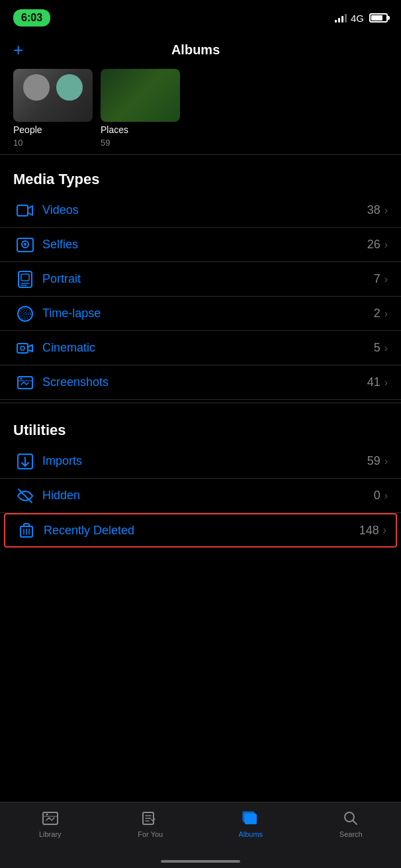 The height and width of the screenshot is (868, 401). I want to click on cinematic-count: 5, so click(377, 348).